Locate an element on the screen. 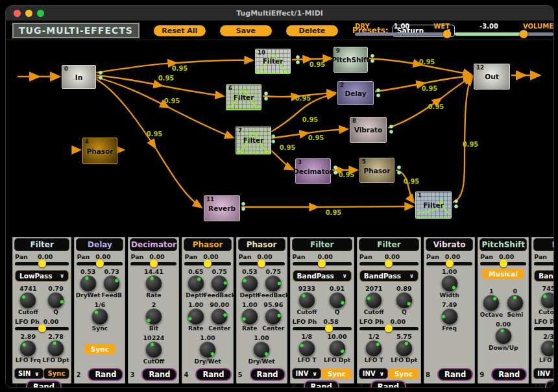  node-pitchshift-9: 9PitchShift is located at coordinates (350, 60).